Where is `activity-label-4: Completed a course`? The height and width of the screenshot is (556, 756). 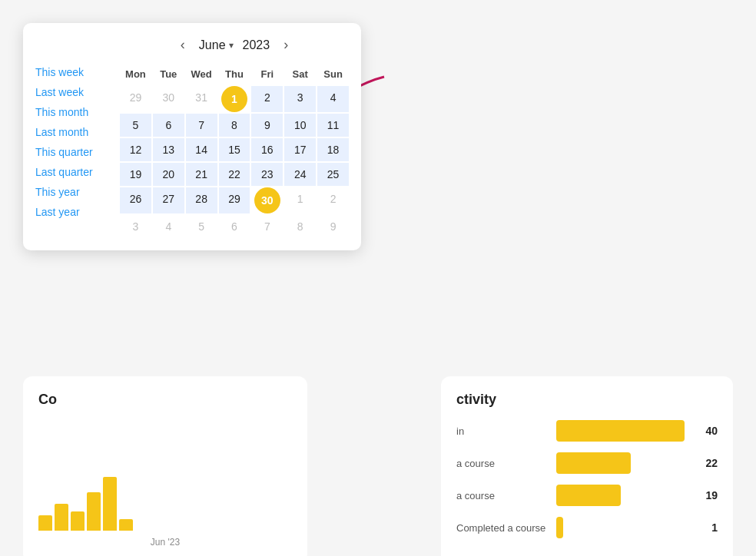 activity-label-4: Completed a course is located at coordinates (502, 528).